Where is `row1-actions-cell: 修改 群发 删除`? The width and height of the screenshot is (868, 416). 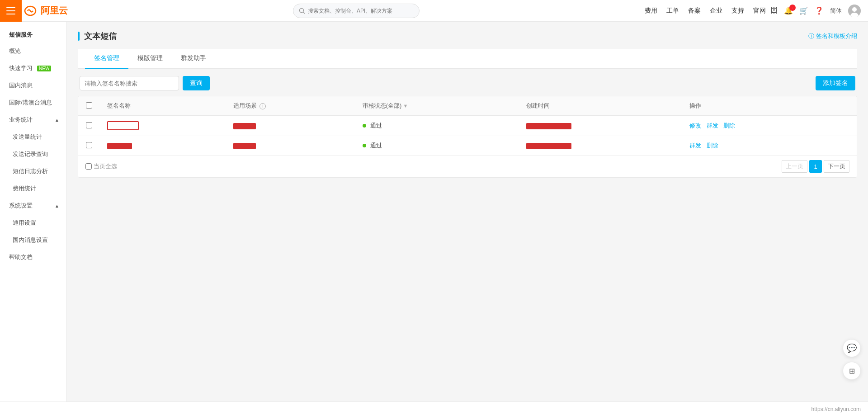 row1-actions-cell: 修改 群发 删除 is located at coordinates (769, 126).